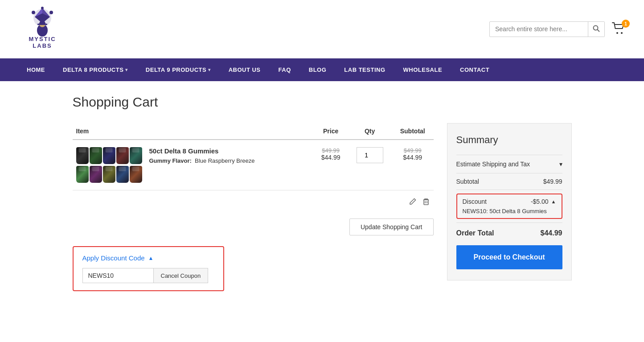  Describe the element at coordinates (413, 157) in the screenshot. I see `subtotal-sale: $44.99` at that location.